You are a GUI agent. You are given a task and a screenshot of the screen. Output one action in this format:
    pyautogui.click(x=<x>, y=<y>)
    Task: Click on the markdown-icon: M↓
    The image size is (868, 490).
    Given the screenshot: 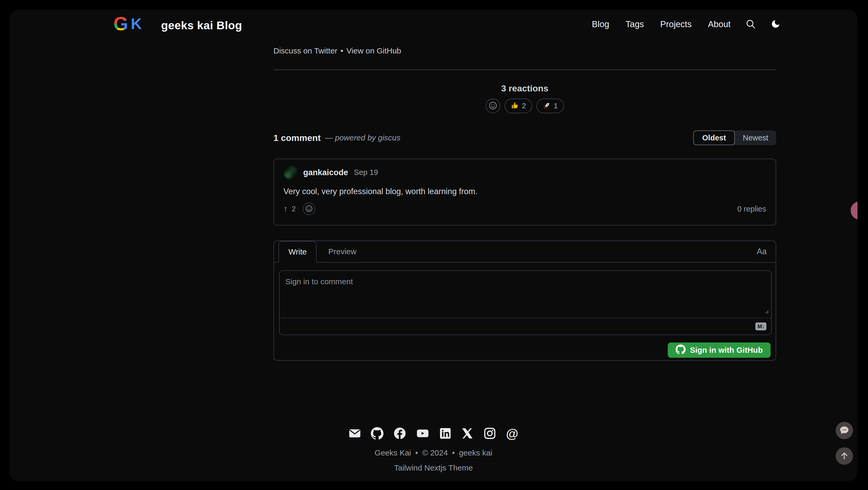 What is the action you would take?
    pyautogui.click(x=761, y=326)
    